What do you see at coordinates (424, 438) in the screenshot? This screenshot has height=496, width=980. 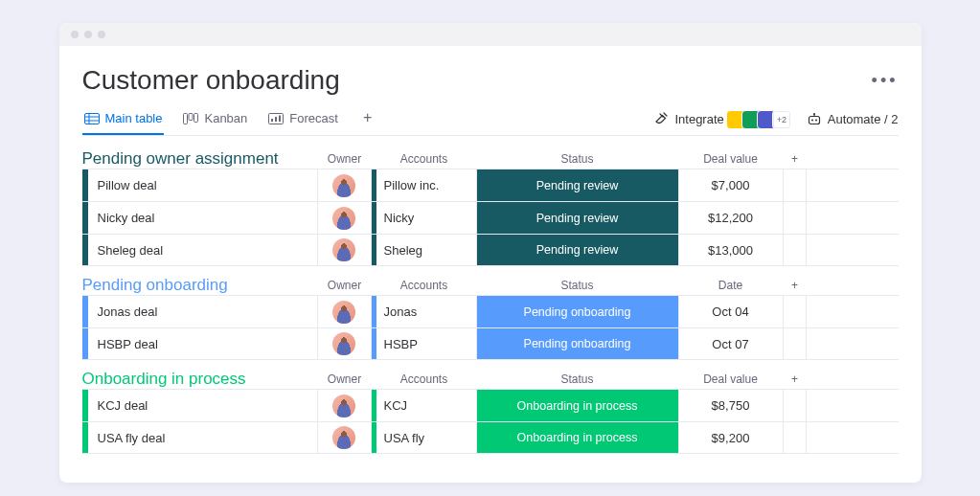 I see `row-account-cell: USA fly` at bounding box center [424, 438].